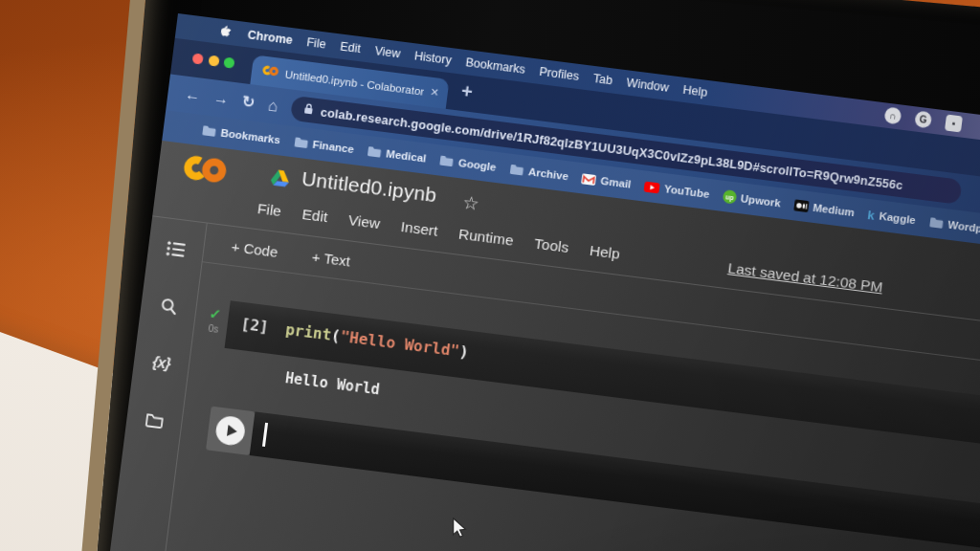 The width and height of the screenshot is (980, 551). Describe the element at coordinates (892, 115) in the screenshot. I see `status-icon-1: ∩` at that location.